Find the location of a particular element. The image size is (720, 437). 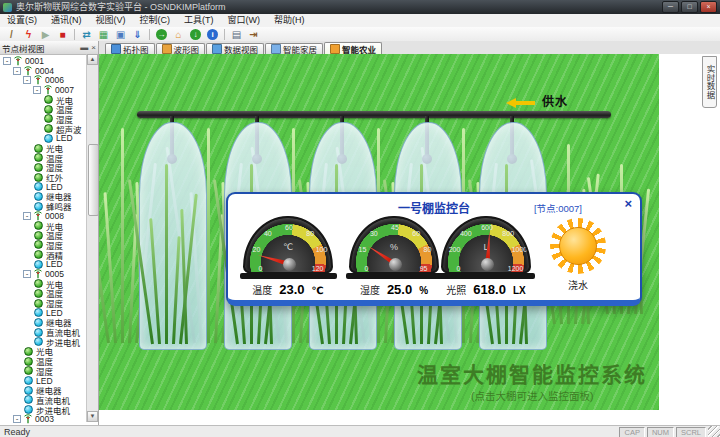

menu-tools: 工具(T) is located at coordinates (199, 20).